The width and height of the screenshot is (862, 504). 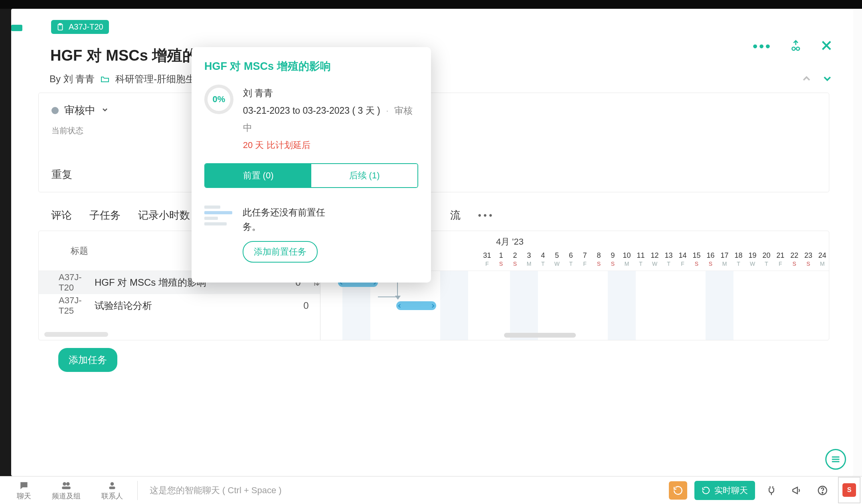 What do you see at coordinates (515, 259) in the screenshot?
I see `day-column: 2S` at bounding box center [515, 259].